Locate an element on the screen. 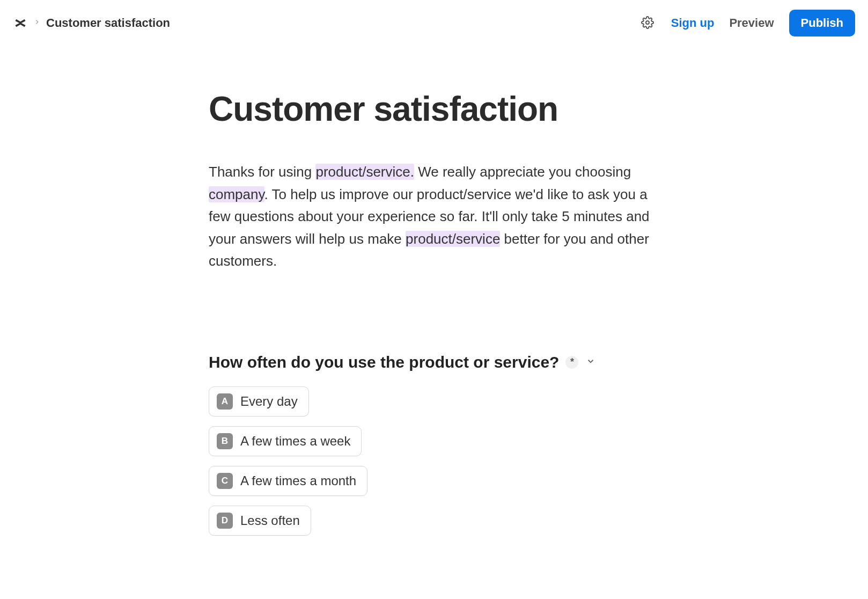 This screenshot has height=599, width=868. option-key-badge: A is located at coordinates (225, 401).